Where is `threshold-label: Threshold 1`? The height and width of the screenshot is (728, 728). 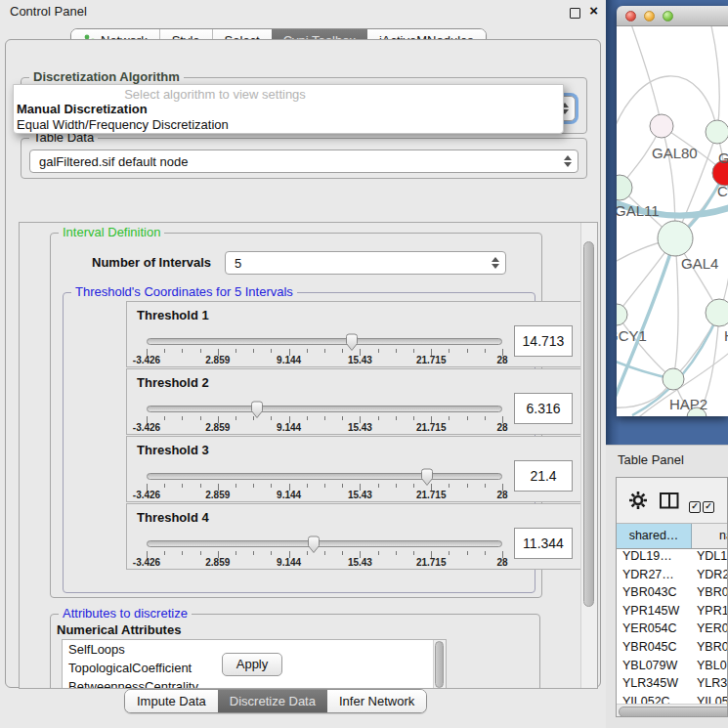 threshold-label: Threshold 1 is located at coordinates (173, 315).